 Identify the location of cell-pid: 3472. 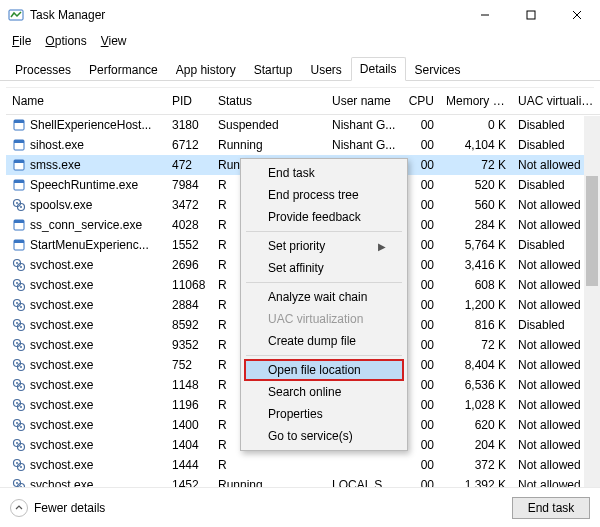
(189, 205).